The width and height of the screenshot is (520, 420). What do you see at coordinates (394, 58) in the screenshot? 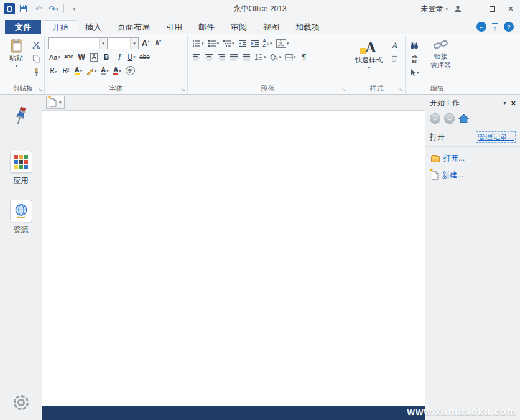
I see `style-set-button` at bounding box center [394, 58].